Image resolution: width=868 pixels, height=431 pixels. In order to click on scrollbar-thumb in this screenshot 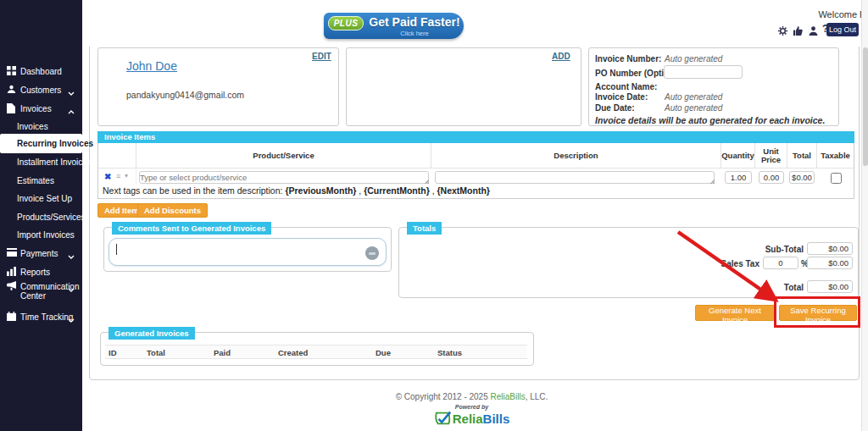, I will do `click(865, 107)`.